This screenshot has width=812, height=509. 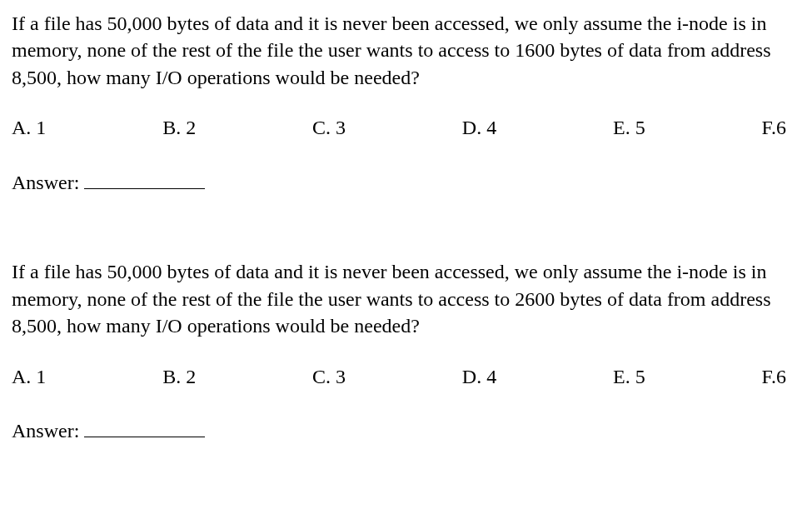 I want to click on q2-option-b: B. 2, so click(x=179, y=377).